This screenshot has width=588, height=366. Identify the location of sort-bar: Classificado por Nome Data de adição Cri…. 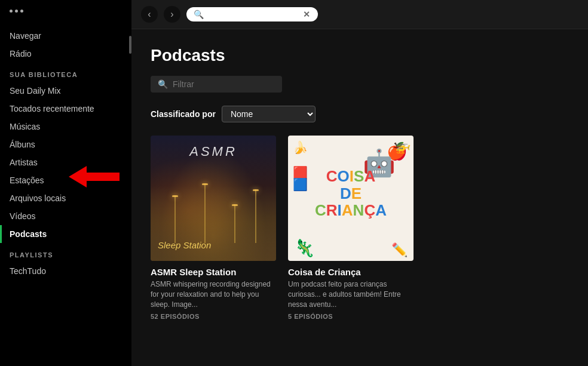
(360, 114).